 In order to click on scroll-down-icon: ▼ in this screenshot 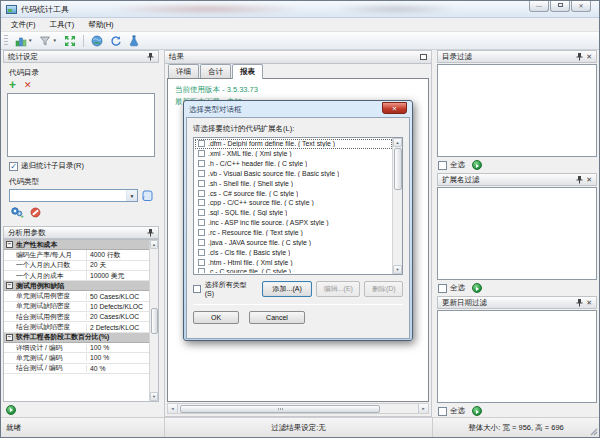, I will do `click(154, 396)`.